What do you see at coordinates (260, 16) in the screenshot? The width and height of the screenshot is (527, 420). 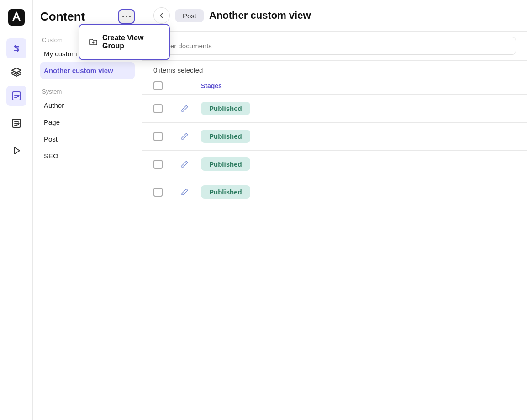 I see `view-title: Another custom view` at bounding box center [260, 16].